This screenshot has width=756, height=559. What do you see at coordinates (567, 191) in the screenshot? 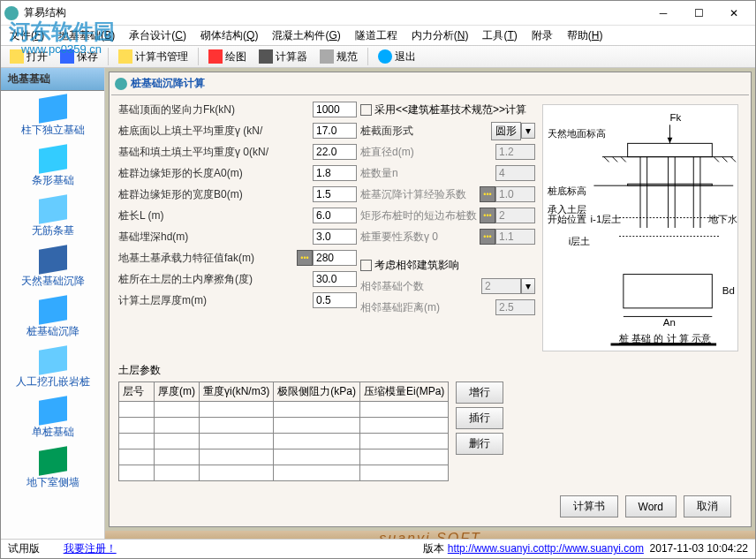
I see `svg-text: 桩底标高` at bounding box center [567, 191].